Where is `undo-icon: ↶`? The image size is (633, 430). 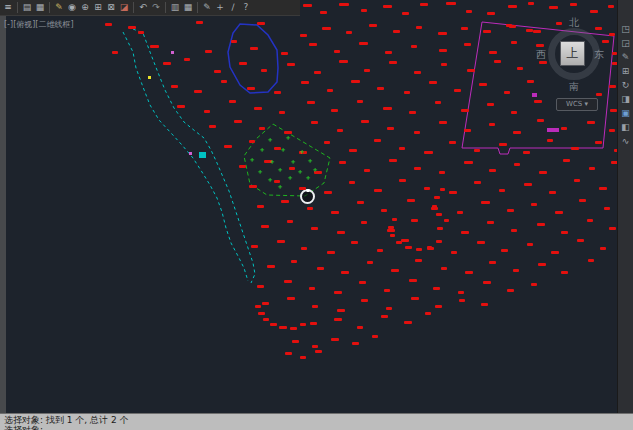 undo-icon: ↶ is located at coordinates (143, 8).